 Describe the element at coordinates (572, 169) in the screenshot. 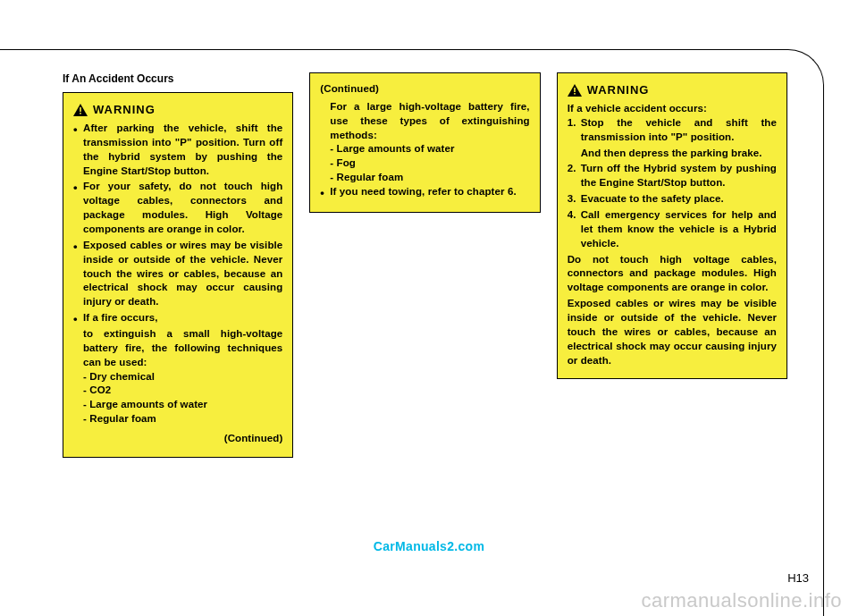

I see `step-number: 2.` at that location.